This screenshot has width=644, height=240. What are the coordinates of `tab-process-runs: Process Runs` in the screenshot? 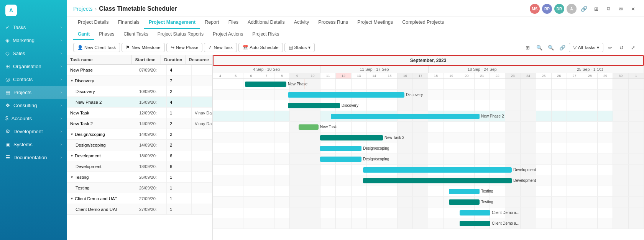 It's located at (333, 23).